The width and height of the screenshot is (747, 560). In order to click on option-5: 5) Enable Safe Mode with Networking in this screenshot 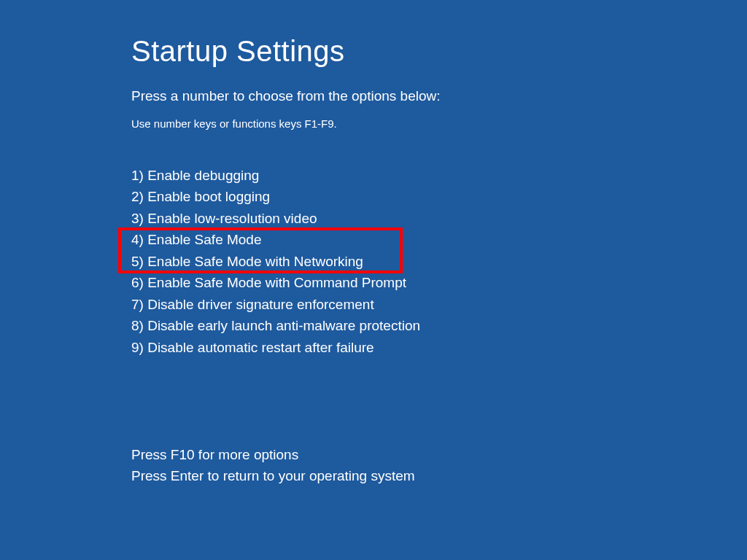, I will do `click(439, 261)`.